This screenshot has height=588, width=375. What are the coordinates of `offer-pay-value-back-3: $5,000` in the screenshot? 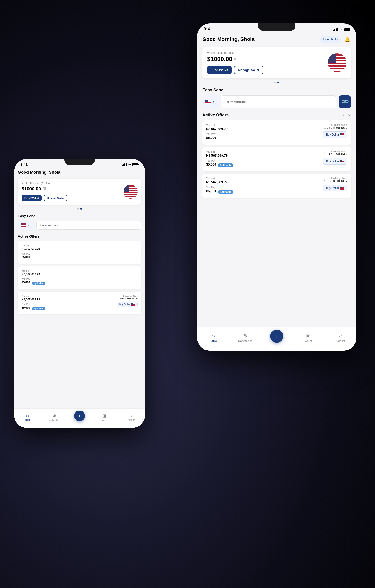 It's located at (26, 308).